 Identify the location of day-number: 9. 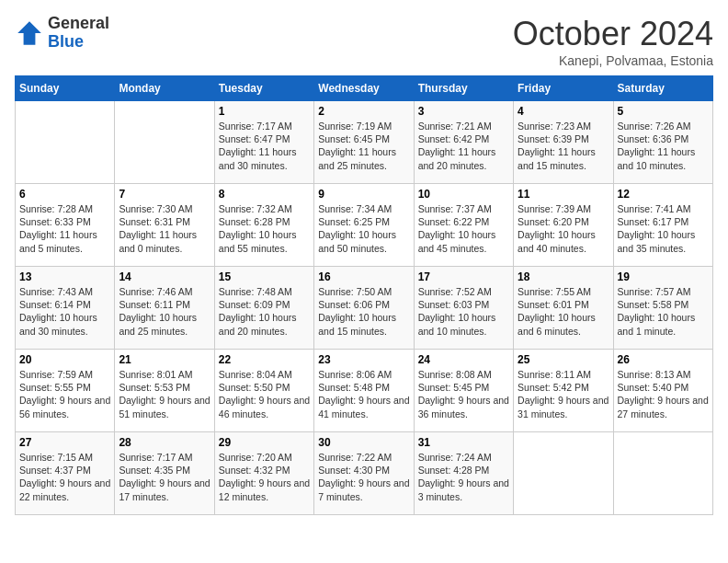
(364, 194).